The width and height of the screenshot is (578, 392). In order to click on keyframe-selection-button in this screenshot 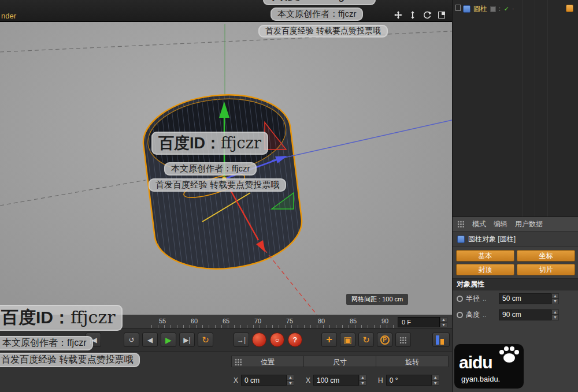, I will do `click(403, 339)`.